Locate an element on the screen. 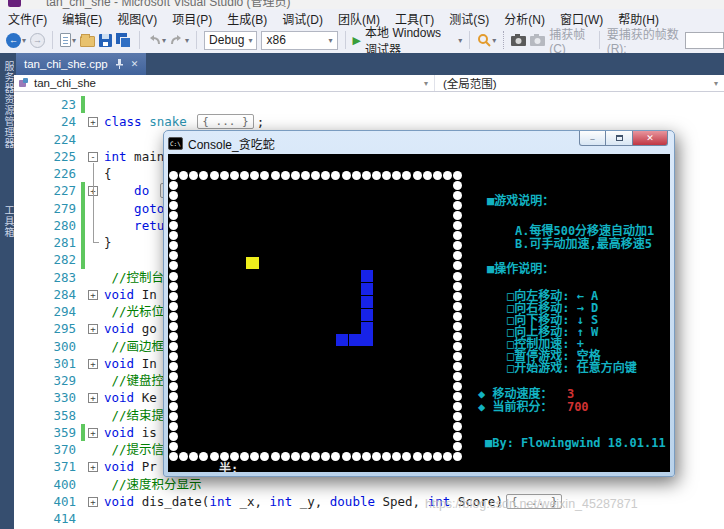 Image resolution: width=724 pixels, height=529 pixels. window-controls: – ✕ is located at coordinates (624, 138).